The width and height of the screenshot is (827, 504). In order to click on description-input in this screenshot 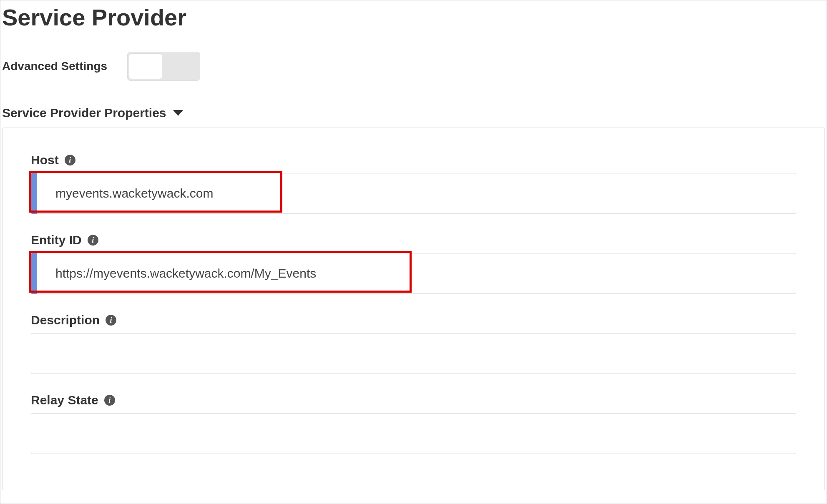, I will do `click(414, 354)`.